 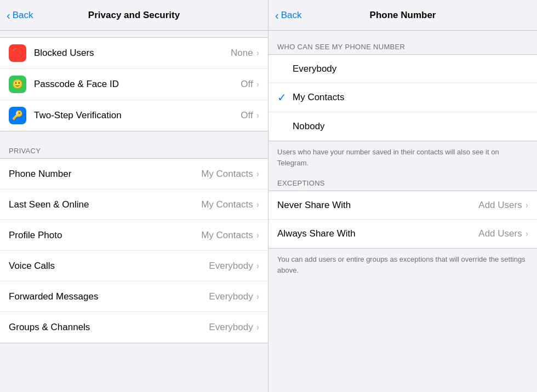 What do you see at coordinates (134, 15) in the screenshot?
I see `left-nav-bar: ‹ Back Privacy and Security` at bounding box center [134, 15].